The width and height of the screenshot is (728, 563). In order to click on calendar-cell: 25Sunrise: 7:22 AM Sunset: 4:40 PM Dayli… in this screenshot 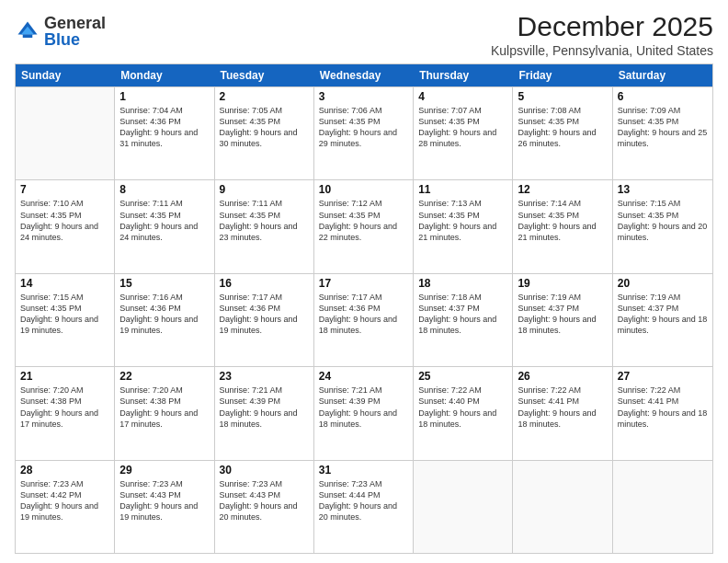, I will do `click(463, 413)`.